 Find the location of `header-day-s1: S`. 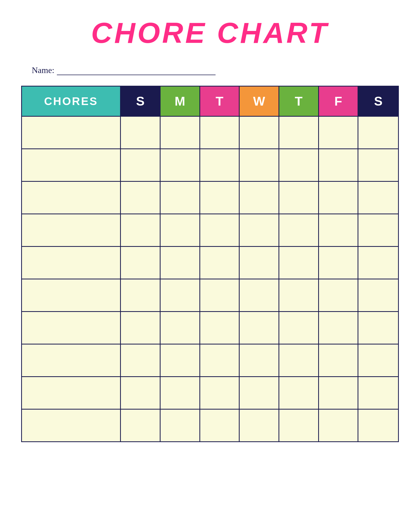

header-day-s1: S is located at coordinates (141, 101).